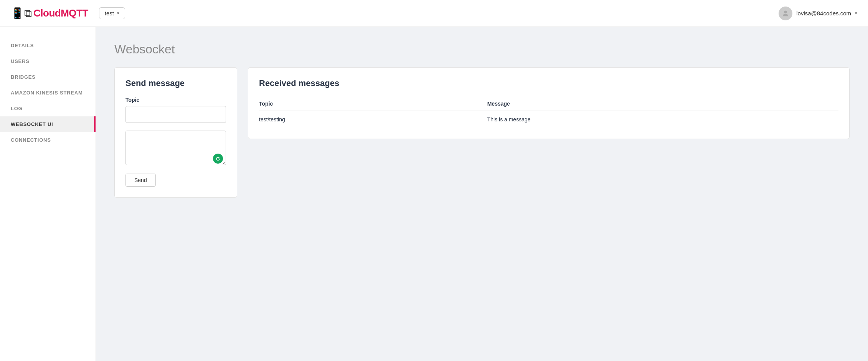 This screenshot has height=361, width=868. I want to click on send-message-title: Send message, so click(176, 83).